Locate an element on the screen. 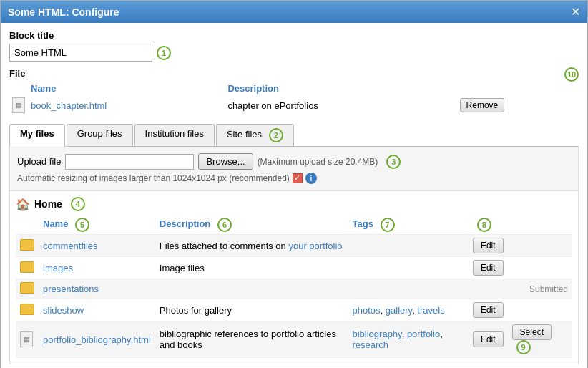 Image resolution: width=588 pixels, height=368 pixels. item-tags: bibliography, portfolio, research is located at coordinates (408, 339).